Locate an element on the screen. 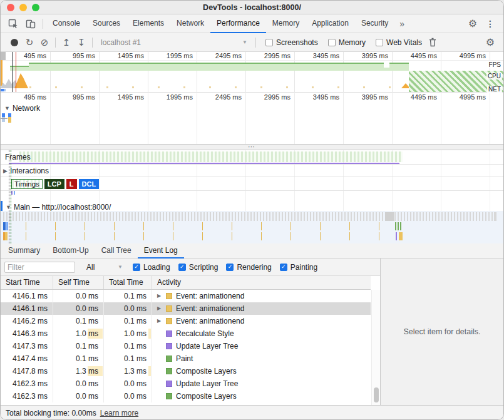 This screenshot has width=504, height=420. tab-application: Application is located at coordinates (331, 24).